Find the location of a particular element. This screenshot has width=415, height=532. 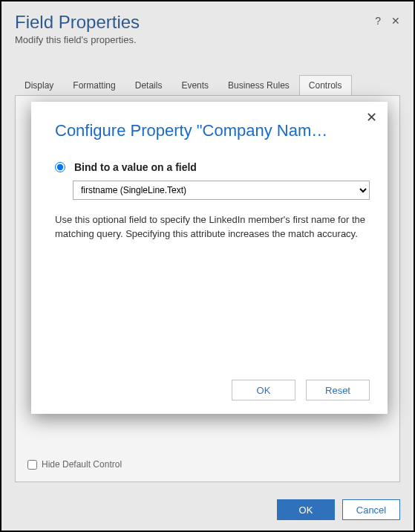

hide-default-control-label: Hide Default Control is located at coordinates (82, 464).